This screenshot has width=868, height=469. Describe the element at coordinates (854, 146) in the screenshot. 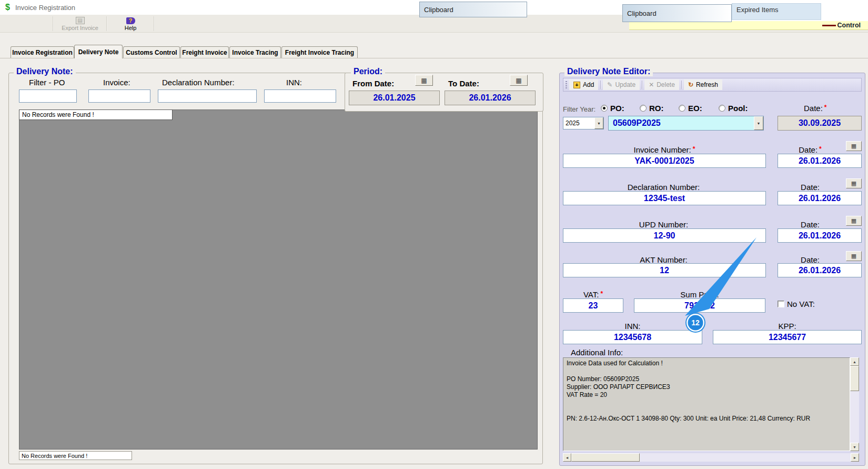

I see `invoice-date-calendar-button: ▦` at that location.